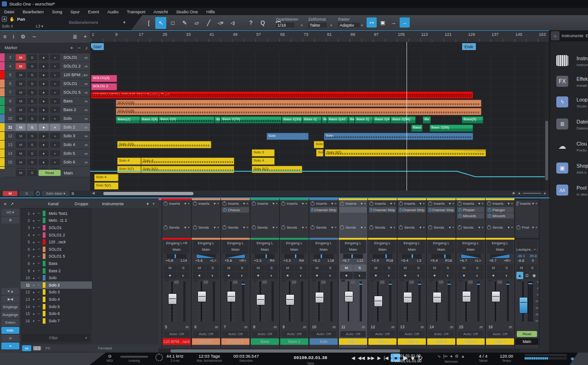 Image resolution: width=588 pixels, height=365 pixels. Describe the element at coordinates (272, 262) in the screenshot. I see `pan-value: R4` at that location.